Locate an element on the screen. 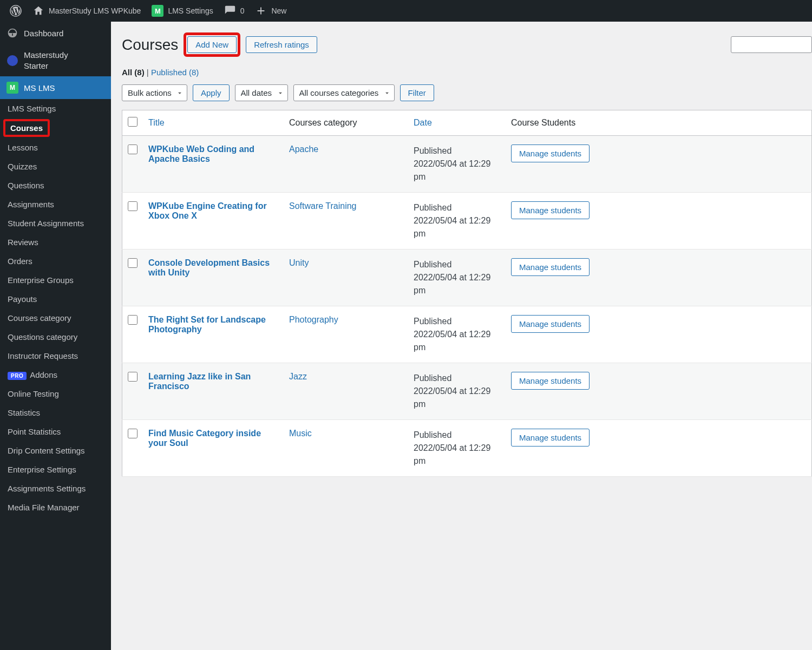  apply-button: Apply is located at coordinates (211, 93).